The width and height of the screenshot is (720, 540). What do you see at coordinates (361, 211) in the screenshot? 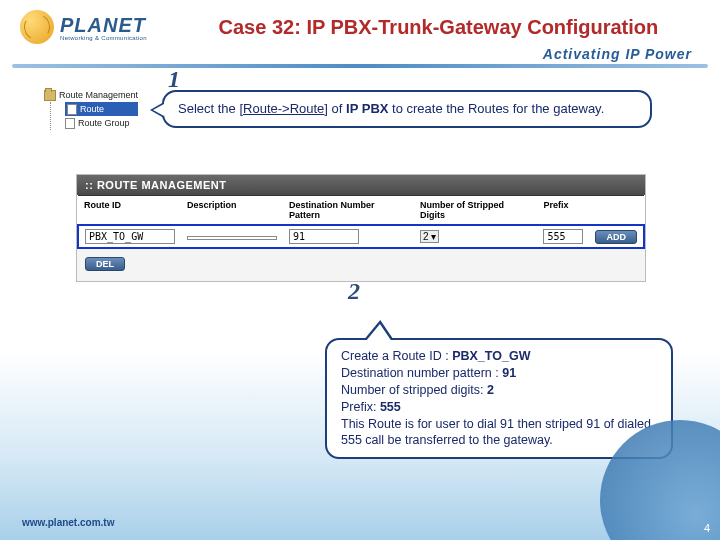
I see `table-header-row: Route ID Description Destination Number …` at bounding box center [361, 211].